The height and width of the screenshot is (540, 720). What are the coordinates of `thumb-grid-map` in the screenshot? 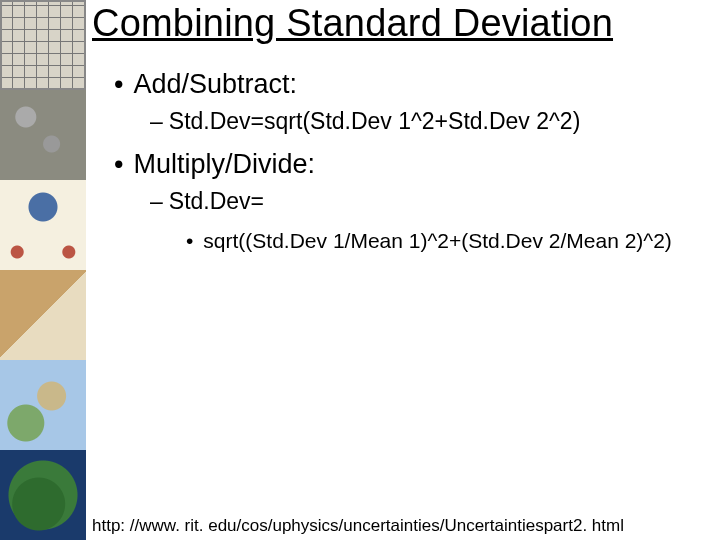 It's located at (43, 45).